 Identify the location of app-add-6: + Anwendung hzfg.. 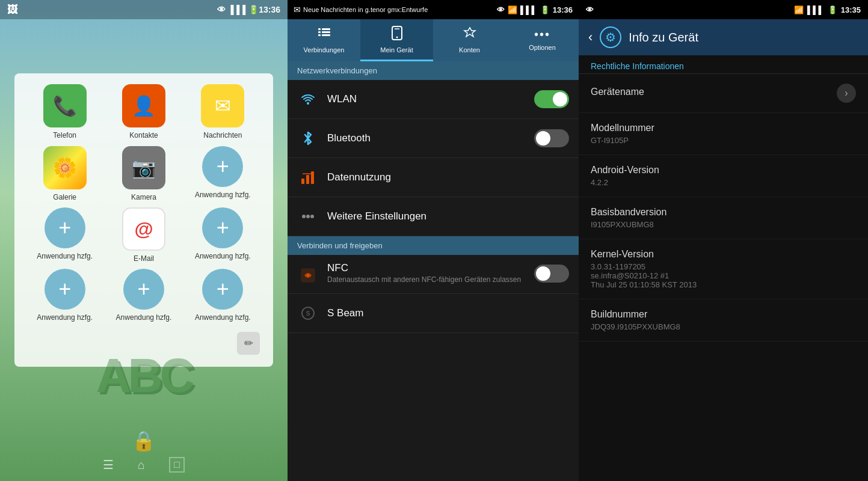
(223, 295).